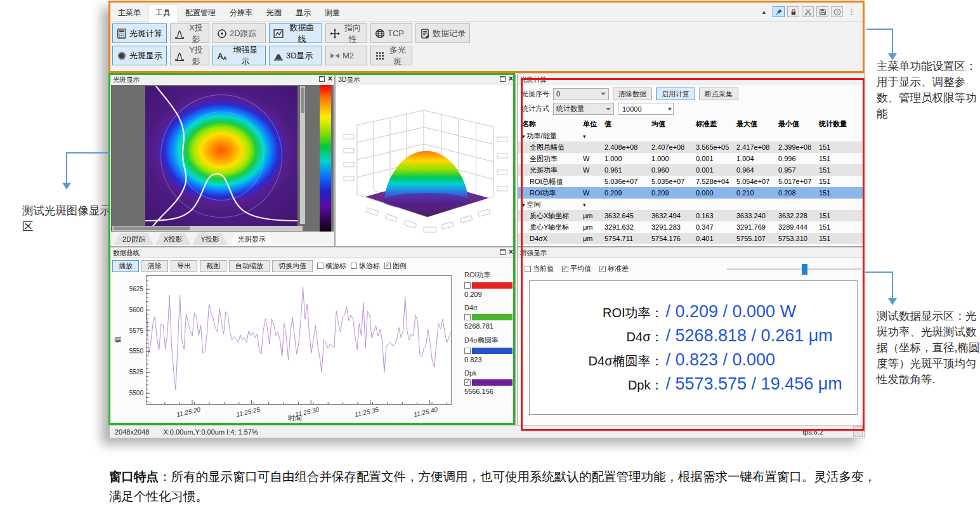  I want to click on clear-data-button: 清除数据, so click(632, 94).